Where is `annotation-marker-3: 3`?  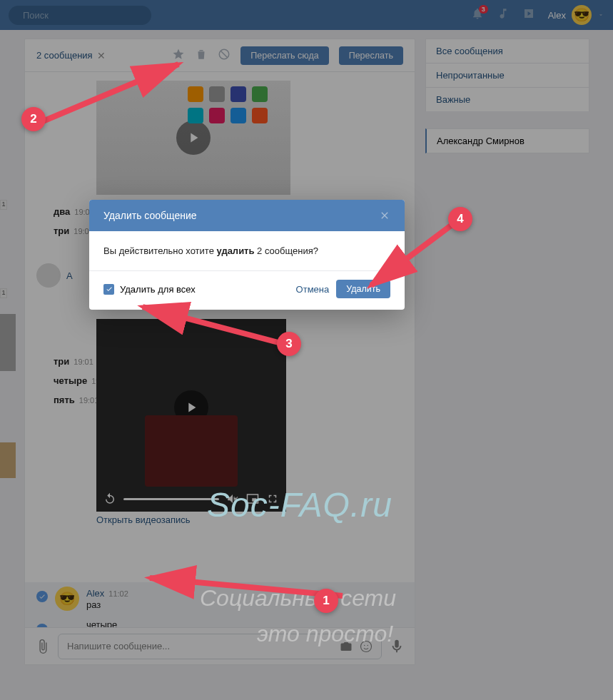
annotation-marker-3: 3 is located at coordinates (289, 344).